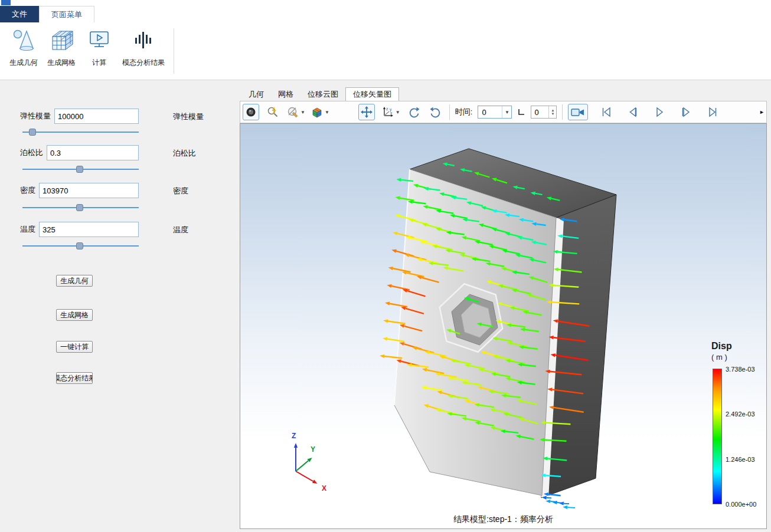 This screenshot has width=771, height=532. Describe the element at coordinates (99, 52) in the screenshot. I see `compute-button: 计算` at that location.